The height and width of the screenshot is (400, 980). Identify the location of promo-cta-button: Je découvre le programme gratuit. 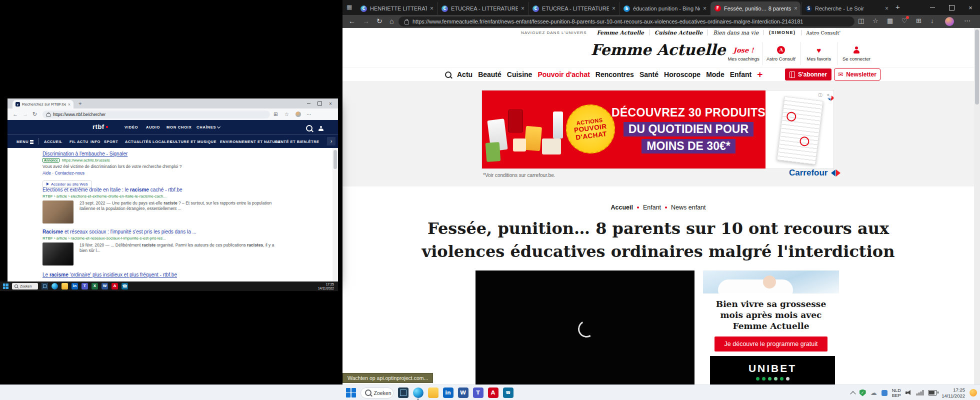
(771, 344).